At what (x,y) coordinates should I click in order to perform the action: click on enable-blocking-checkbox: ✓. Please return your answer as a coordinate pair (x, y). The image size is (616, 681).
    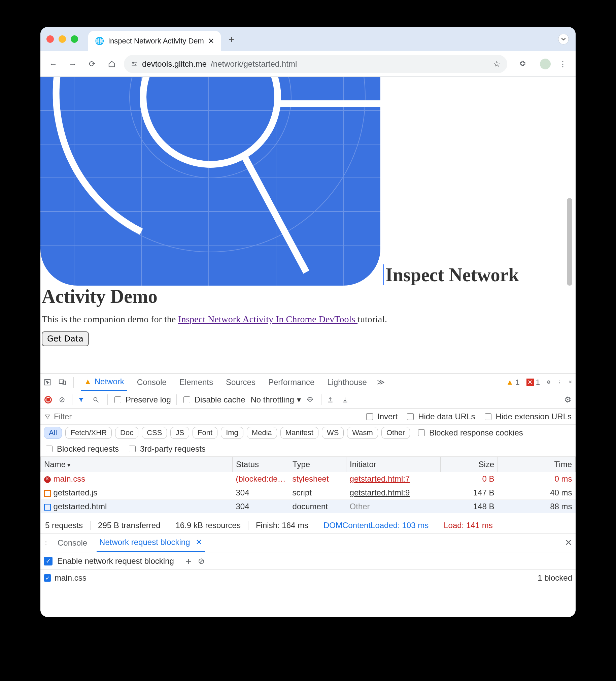
    Looking at the image, I should click on (48, 561).